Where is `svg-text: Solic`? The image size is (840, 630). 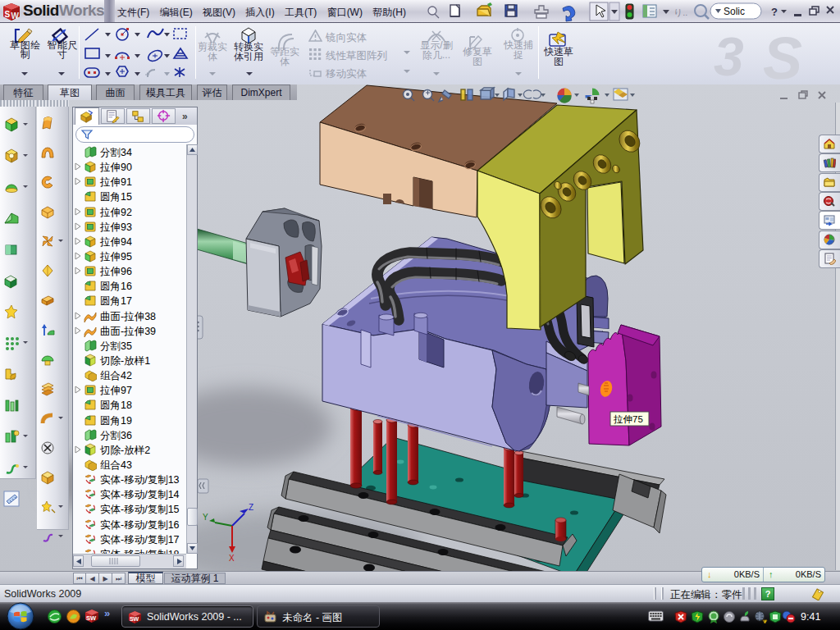 svg-text: Solic is located at coordinates (734, 11).